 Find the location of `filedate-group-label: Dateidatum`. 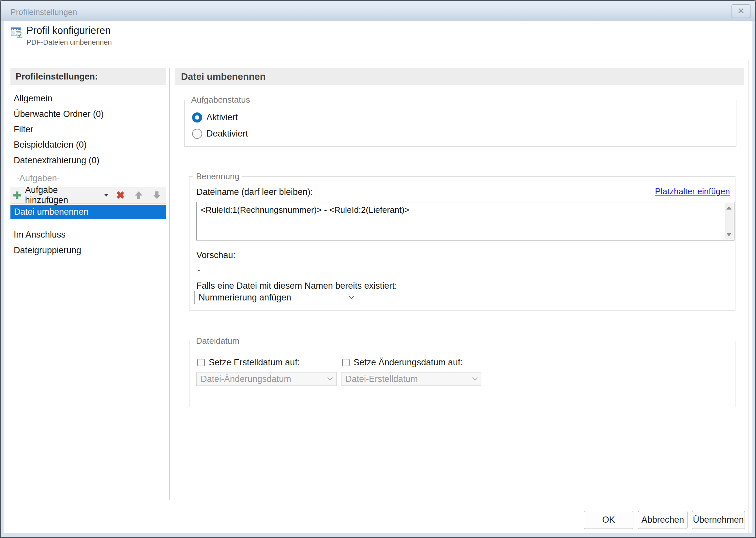

filedate-group-label: Dateidatum is located at coordinates (218, 341).